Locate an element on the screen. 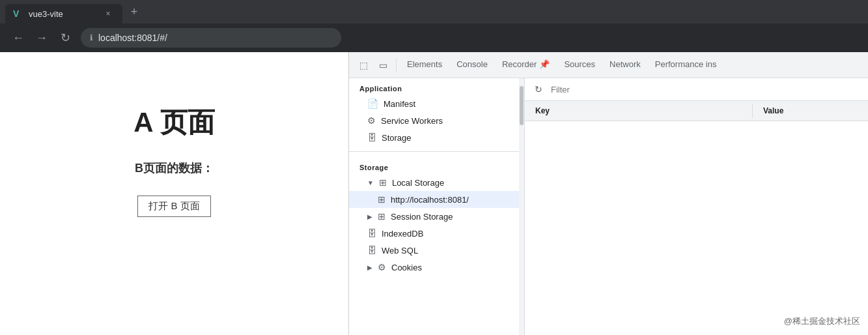  sidebar-item-web-sql: 🗄 Web SQL is located at coordinates (436, 250).